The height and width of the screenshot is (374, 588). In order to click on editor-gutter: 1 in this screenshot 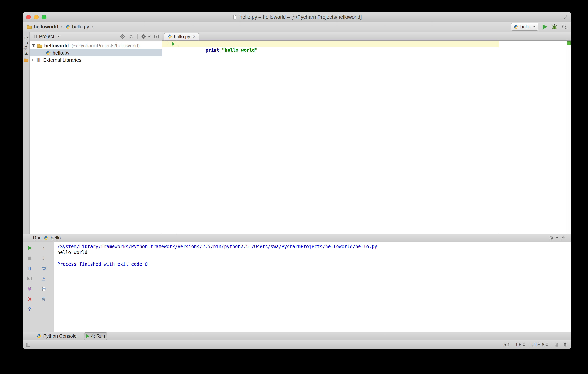, I will do `click(169, 137)`.